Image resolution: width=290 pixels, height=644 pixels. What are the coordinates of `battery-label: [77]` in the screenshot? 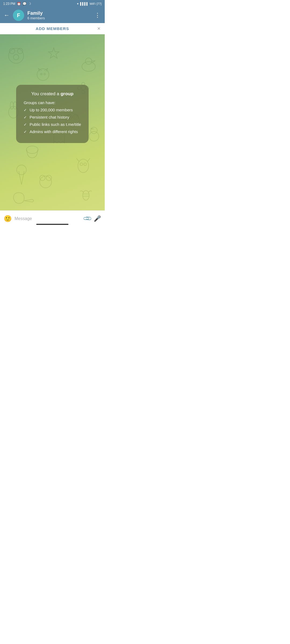 It's located at (99, 4).